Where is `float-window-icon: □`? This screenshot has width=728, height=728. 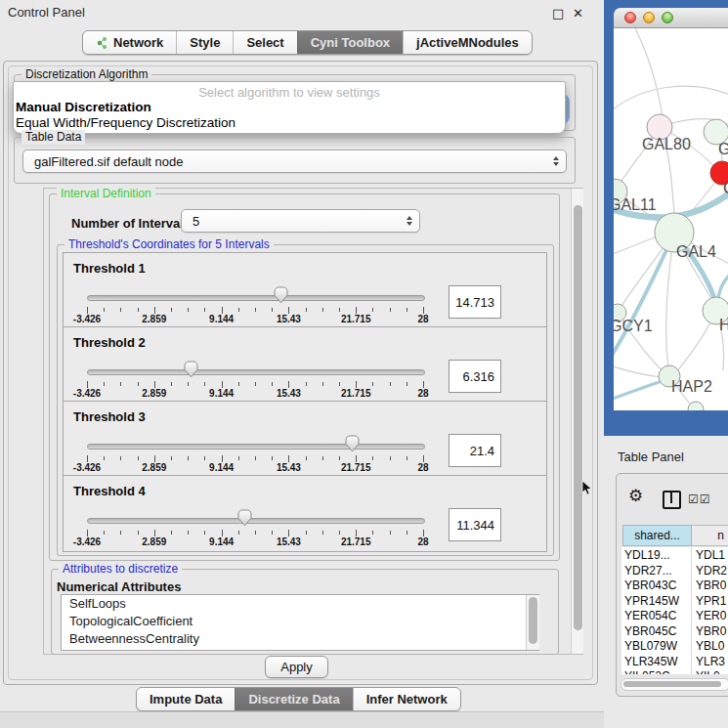 float-window-icon: □ is located at coordinates (558, 14).